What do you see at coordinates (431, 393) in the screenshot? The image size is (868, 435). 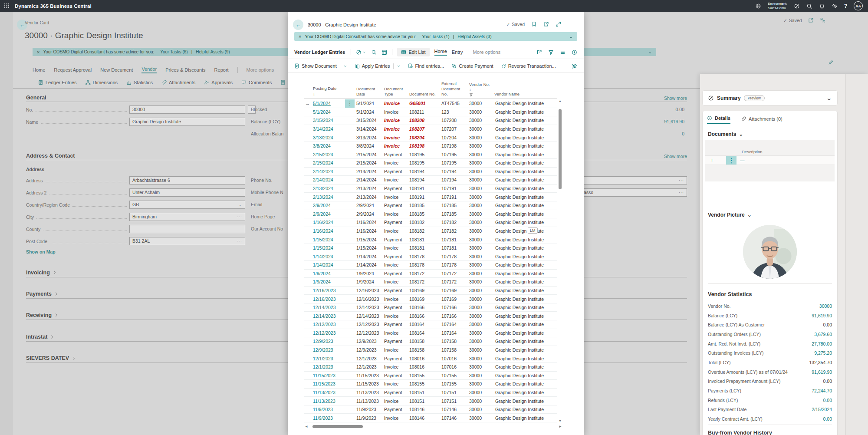 I see `table-row: 11/13/202311/13/2023Payment1081511071513…` at bounding box center [431, 393].